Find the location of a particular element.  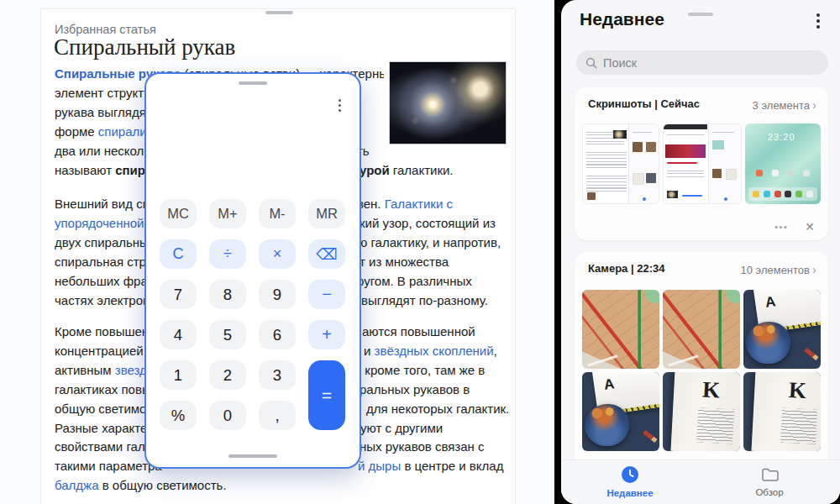

article-link: упорядоченной с is located at coordinates (104, 223).